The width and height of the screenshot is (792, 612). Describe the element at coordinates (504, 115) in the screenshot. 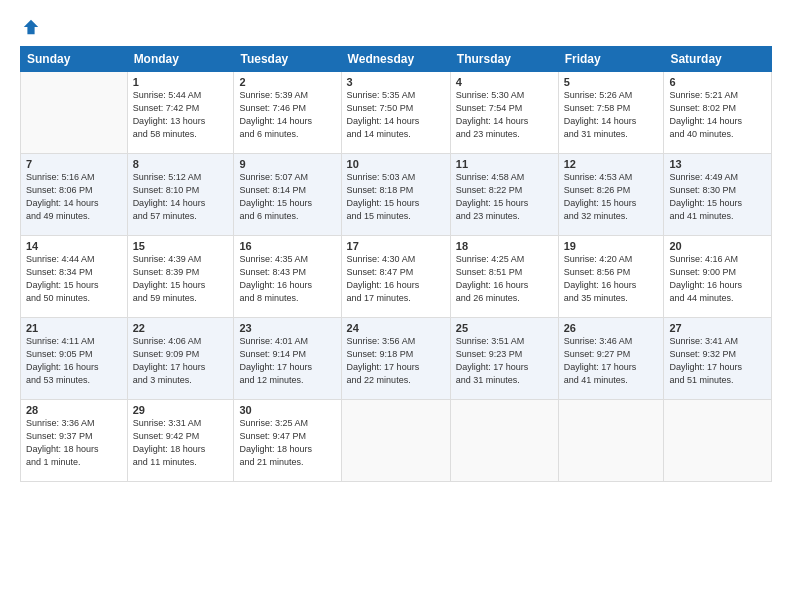

I see `day-info: Sunrise: 5:30 AM Sunset: 7:54 PM Dayligh…` at that location.